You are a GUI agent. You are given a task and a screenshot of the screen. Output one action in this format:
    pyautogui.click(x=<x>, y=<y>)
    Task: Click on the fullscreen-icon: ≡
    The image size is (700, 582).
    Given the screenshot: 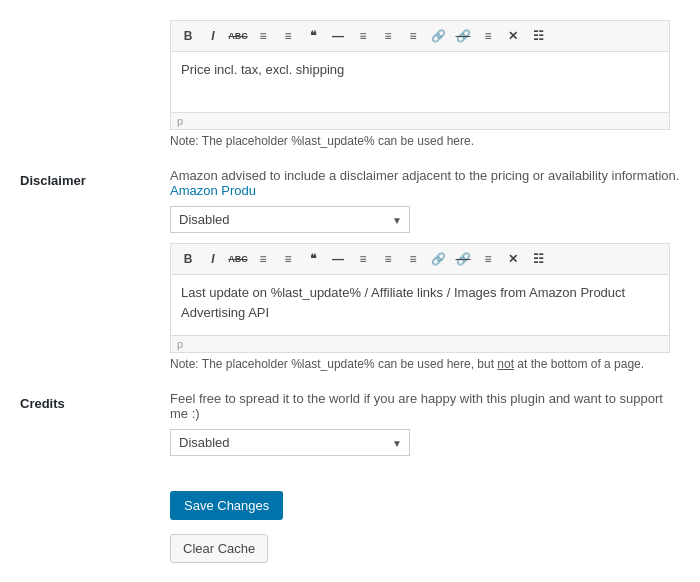 What is the action you would take?
    pyautogui.click(x=488, y=36)
    